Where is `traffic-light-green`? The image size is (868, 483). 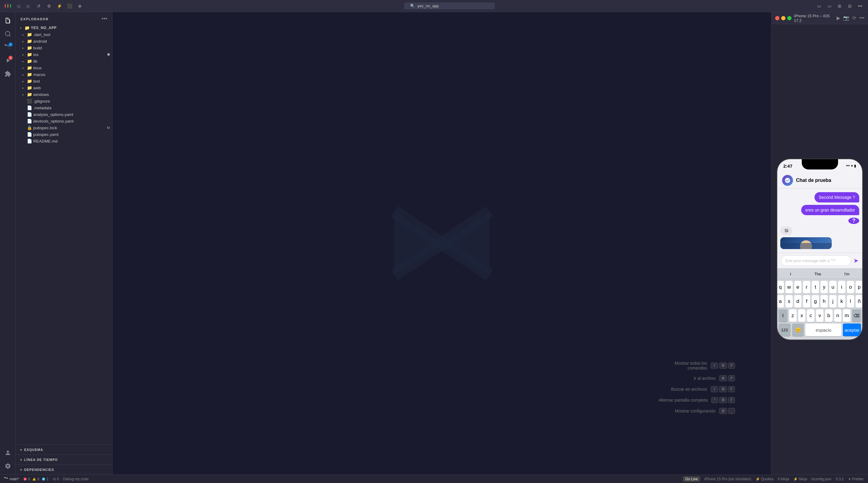 traffic-light-green is located at coordinates (789, 18).